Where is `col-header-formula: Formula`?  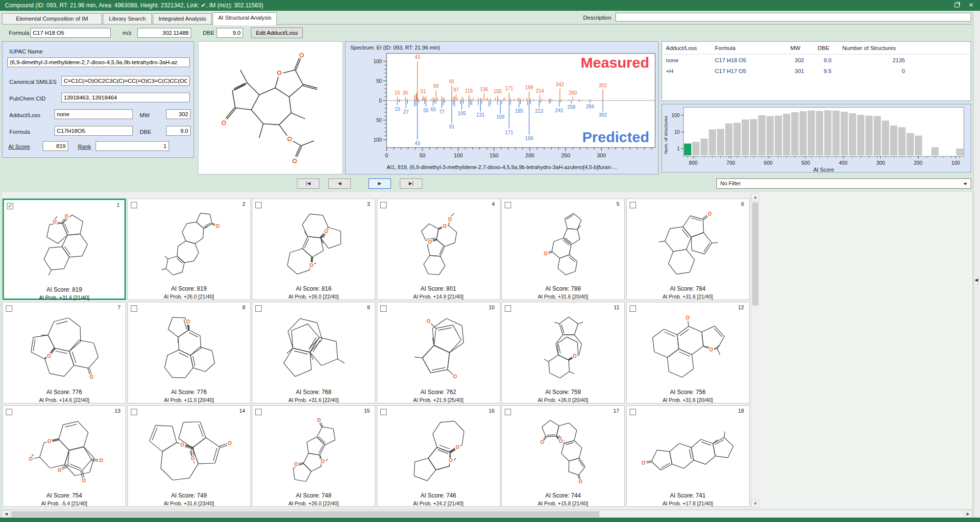
col-header-formula: Formula is located at coordinates (725, 48).